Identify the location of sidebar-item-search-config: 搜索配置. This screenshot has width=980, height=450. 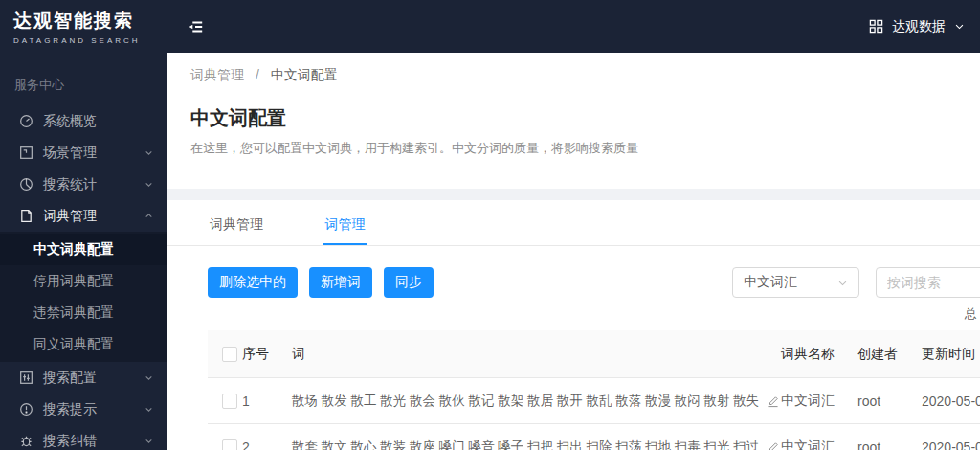
(84, 377).